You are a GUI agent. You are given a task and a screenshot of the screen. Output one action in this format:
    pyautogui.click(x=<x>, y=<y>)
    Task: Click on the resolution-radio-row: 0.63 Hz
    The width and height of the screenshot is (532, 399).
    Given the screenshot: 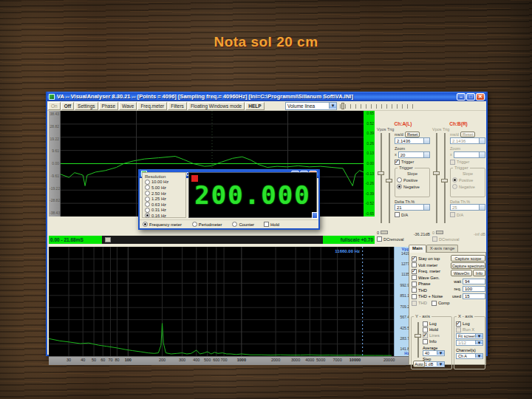 What is the action you would take?
    pyautogui.click(x=164, y=205)
    